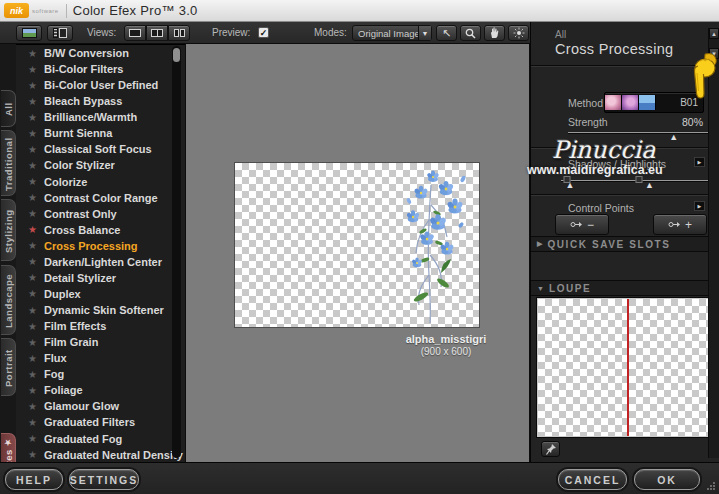  Describe the element at coordinates (100, 439) in the screenshot. I see `filter-item: ★ Graduated Fog` at that location.